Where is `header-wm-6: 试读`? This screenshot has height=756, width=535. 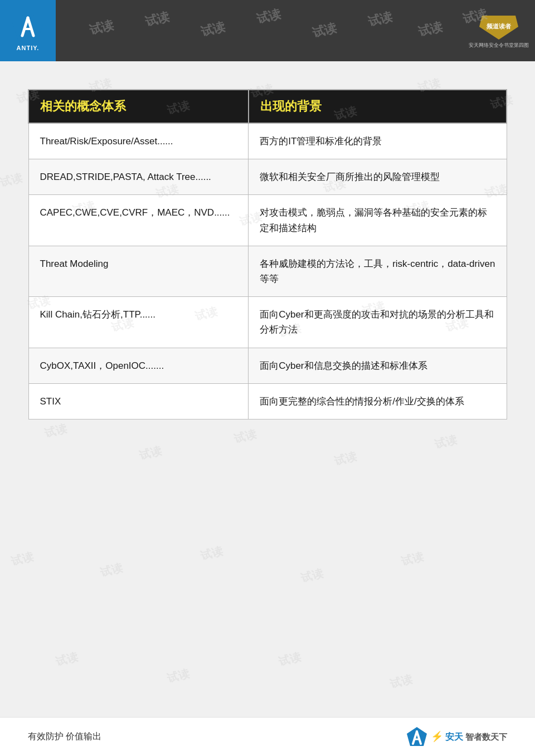
header-wm-6: 试读 is located at coordinates (380, 19).